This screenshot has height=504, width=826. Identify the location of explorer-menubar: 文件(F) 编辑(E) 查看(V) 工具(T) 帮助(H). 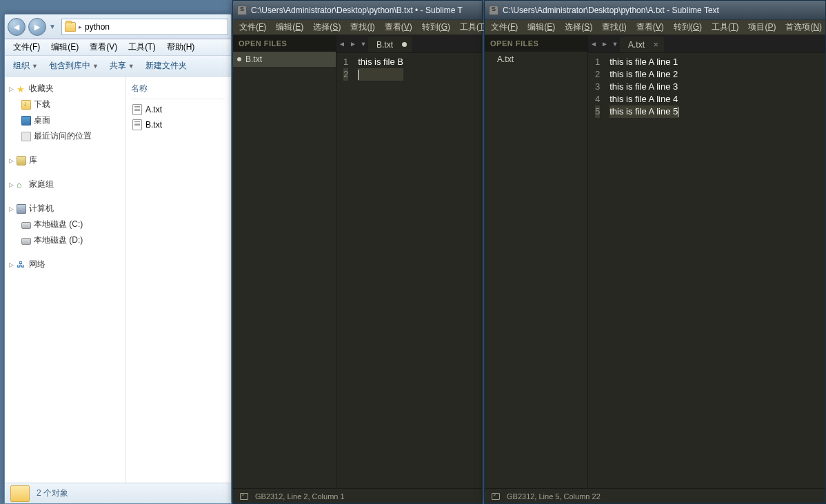
(118, 48).